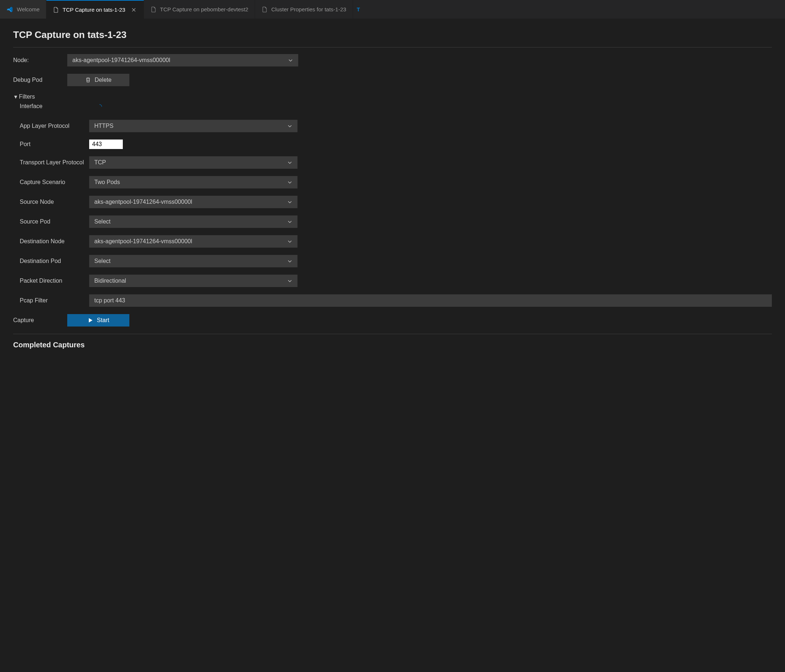 Image resolution: width=785 pixels, height=672 pixels. Describe the element at coordinates (55, 281) in the screenshot. I see `direction-label: Packet Direction` at that location.